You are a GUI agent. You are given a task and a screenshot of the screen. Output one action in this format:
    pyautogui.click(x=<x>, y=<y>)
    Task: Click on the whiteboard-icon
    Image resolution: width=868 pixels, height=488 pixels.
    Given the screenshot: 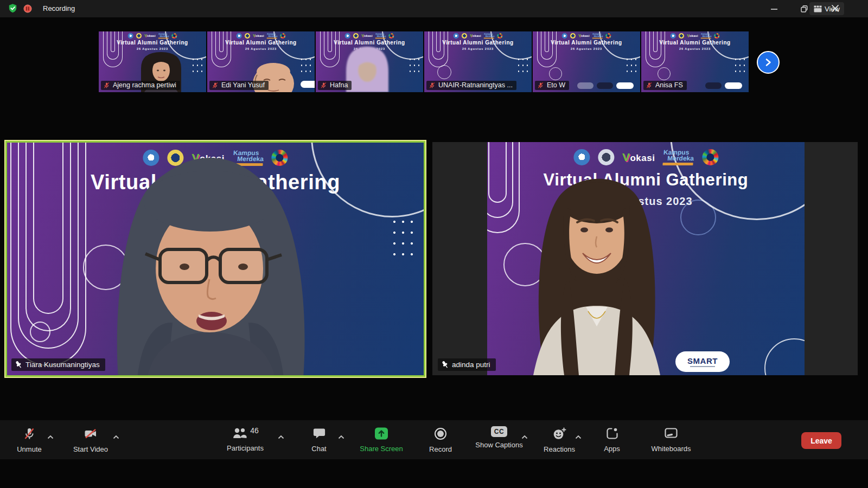 What is the action you would take?
    pyautogui.click(x=671, y=434)
    